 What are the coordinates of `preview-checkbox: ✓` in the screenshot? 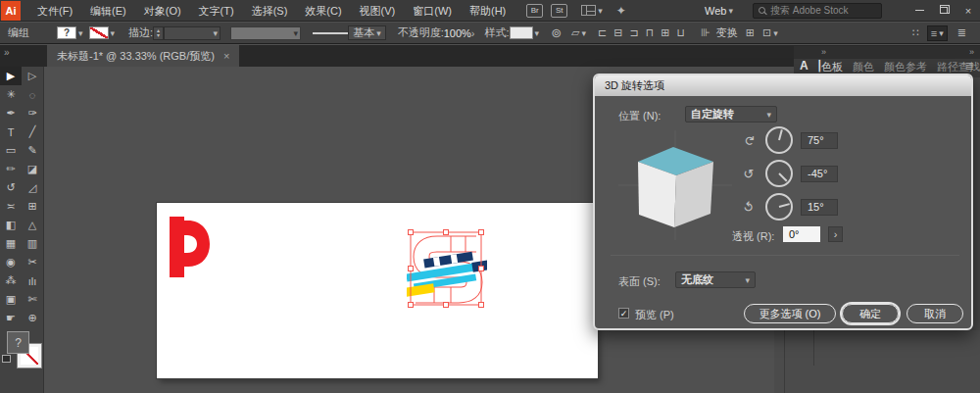 It's located at (623, 314).